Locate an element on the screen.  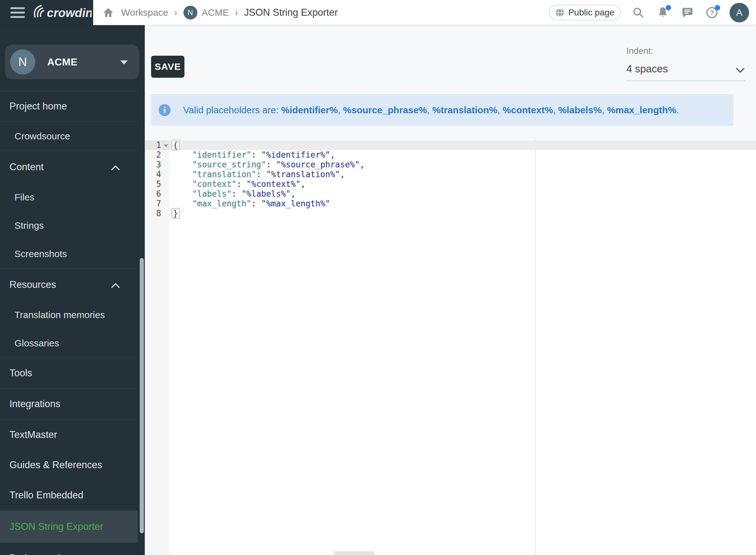
sidebar-item-guides-references: Guides & References is located at coordinates (69, 465).